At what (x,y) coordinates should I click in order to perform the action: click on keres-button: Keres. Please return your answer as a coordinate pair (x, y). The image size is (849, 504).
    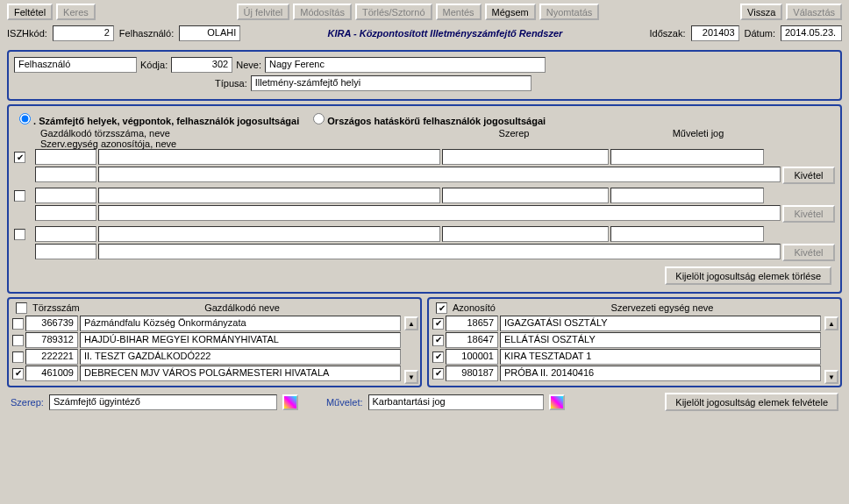
    Looking at the image, I should click on (75, 12).